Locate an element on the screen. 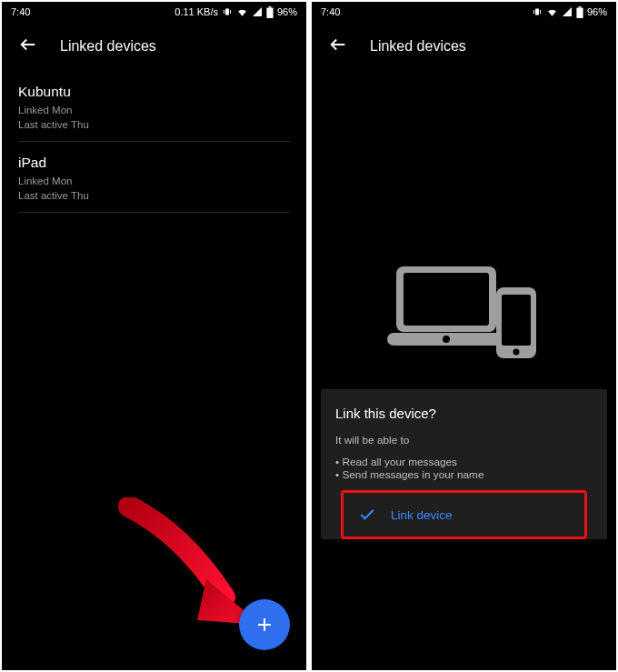 This screenshot has width=618, height=672. device-row: Kubuntu Linked Mon Last active Thu is located at coordinates (154, 106).